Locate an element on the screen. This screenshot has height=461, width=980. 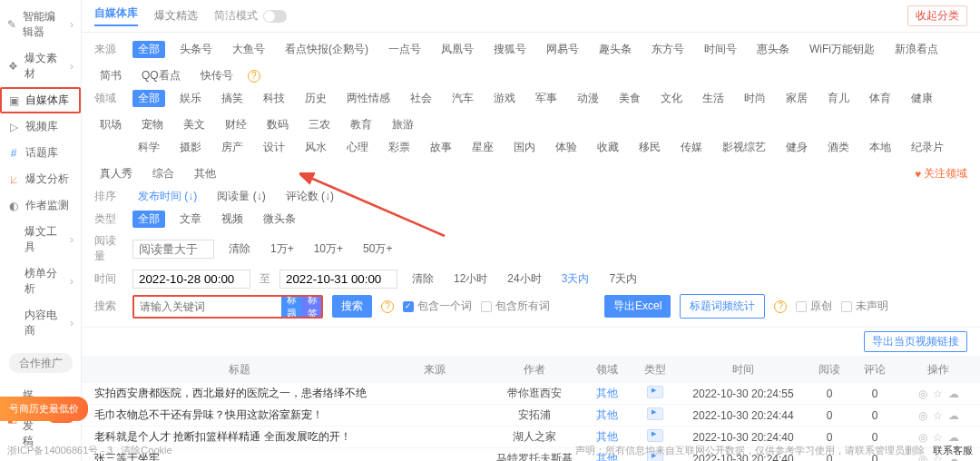
history-badge: 号商历史最低价 is located at coordinates (44, 408).